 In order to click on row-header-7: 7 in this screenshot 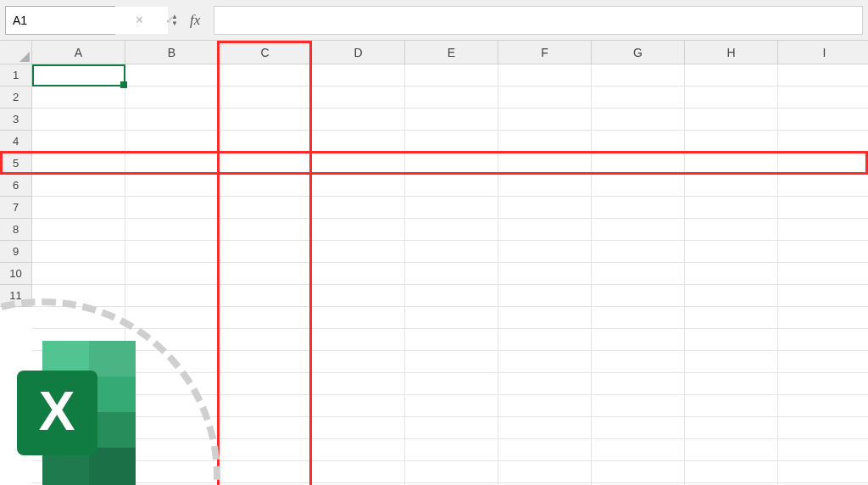, I will do `click(15, 208)`.